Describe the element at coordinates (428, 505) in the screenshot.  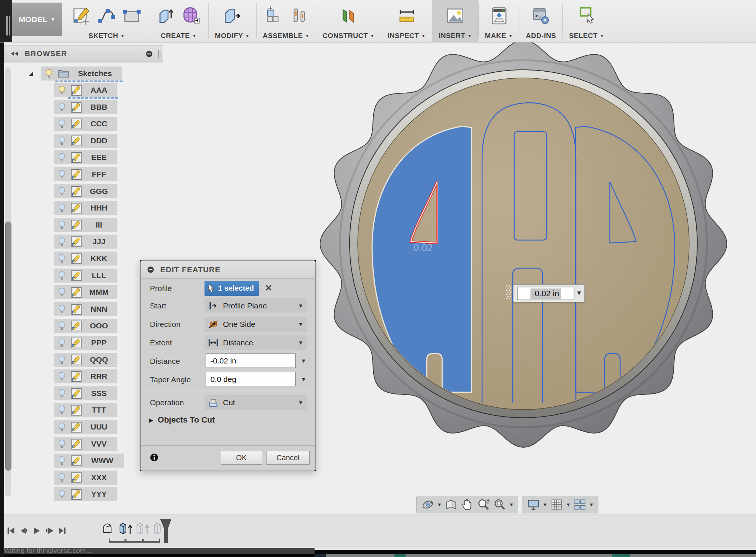
I see `orbit-icon` at that location.